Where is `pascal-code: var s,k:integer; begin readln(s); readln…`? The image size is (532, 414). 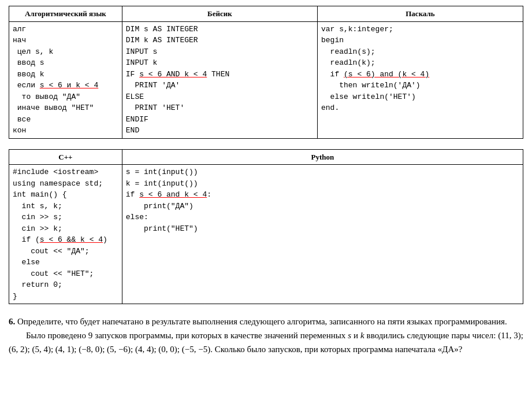
pascal-code: var s,k:integer; begin readln(s); readln… is located at coordinates (420, 80).